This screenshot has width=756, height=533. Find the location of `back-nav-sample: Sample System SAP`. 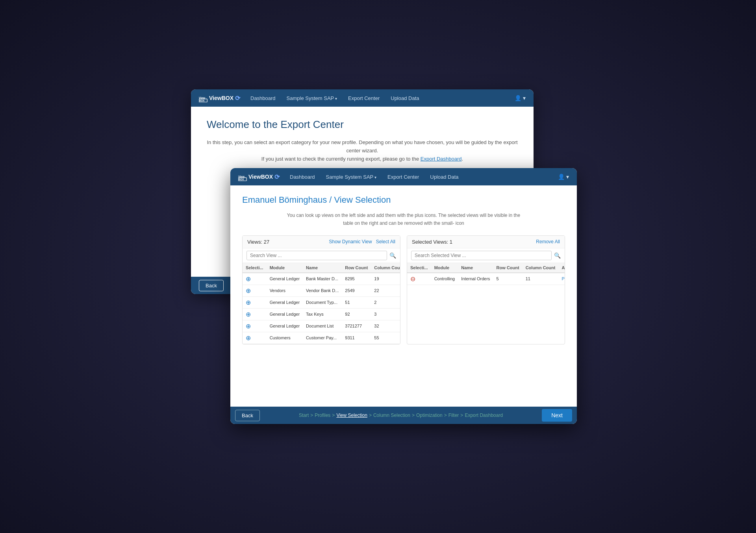

back-nav-sample: Sample System SAP is located at coordinates (312, 98).